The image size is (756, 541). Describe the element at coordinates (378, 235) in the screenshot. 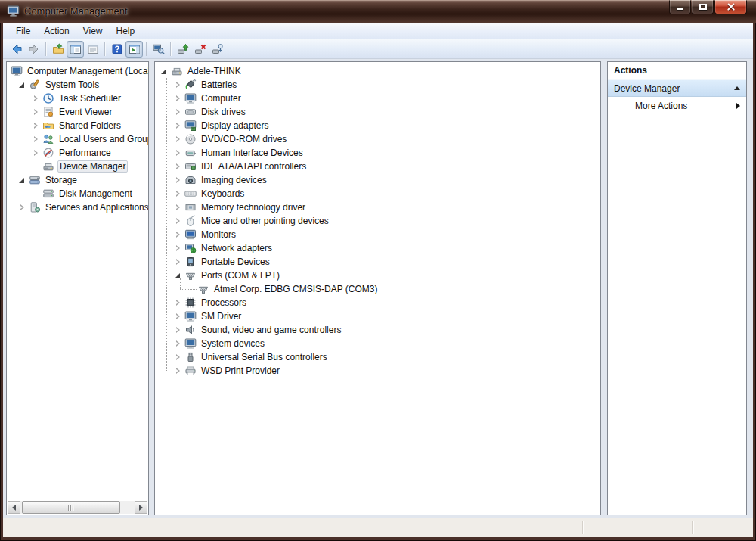

I see `device-category-monitors: Monitors` at that location.